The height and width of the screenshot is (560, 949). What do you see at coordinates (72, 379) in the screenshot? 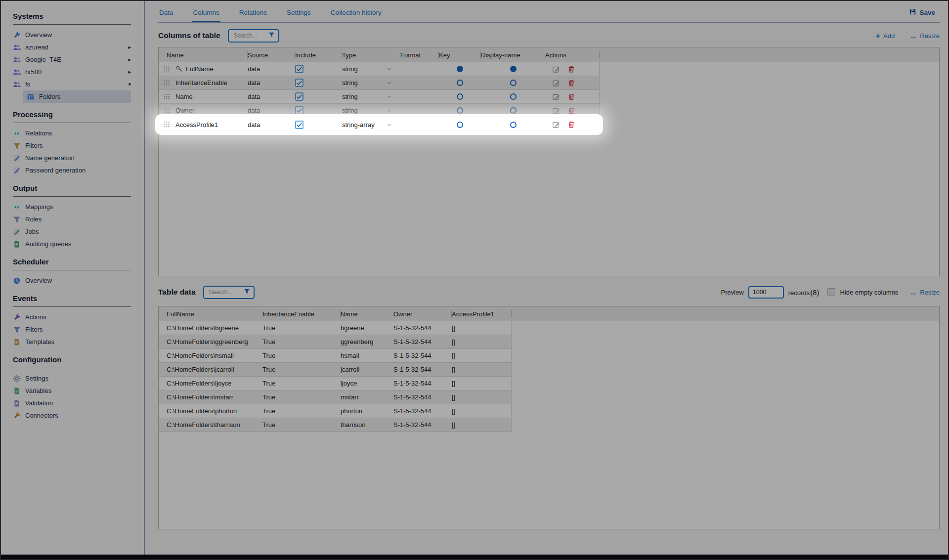
I see `sidebar-item-settings: Settings` at bounding box center [72, 379].